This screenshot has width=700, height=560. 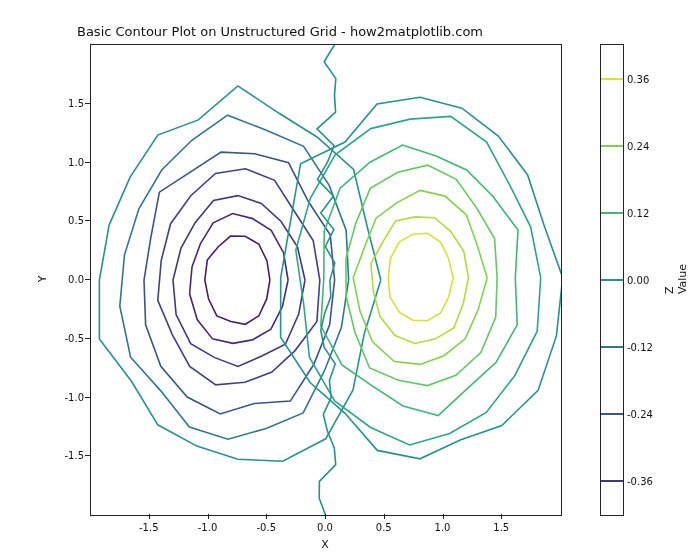 I want to click on x-tick-label: -1.5, so click(x=149, y=528).